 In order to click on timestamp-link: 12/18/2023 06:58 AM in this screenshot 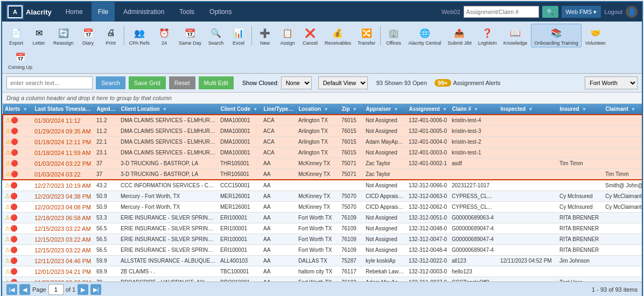, I will do `click(62, 218)`.